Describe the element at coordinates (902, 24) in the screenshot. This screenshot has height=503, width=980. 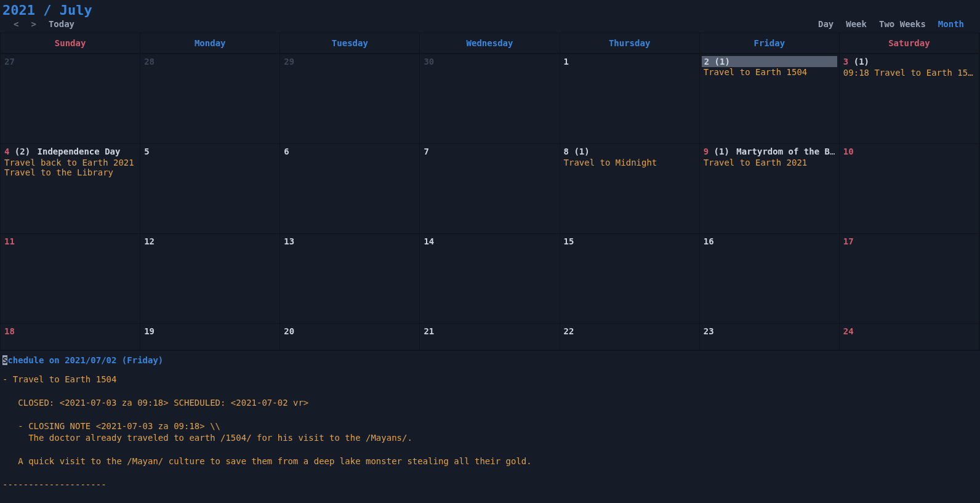
I see `view-tab-two-weeks: Two Weeks` at that location.